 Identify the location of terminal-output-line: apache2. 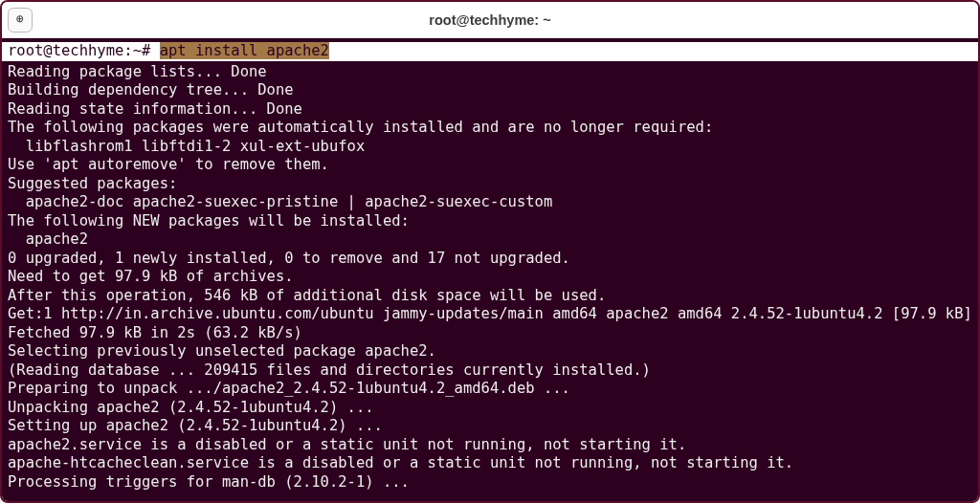
(48, 239).